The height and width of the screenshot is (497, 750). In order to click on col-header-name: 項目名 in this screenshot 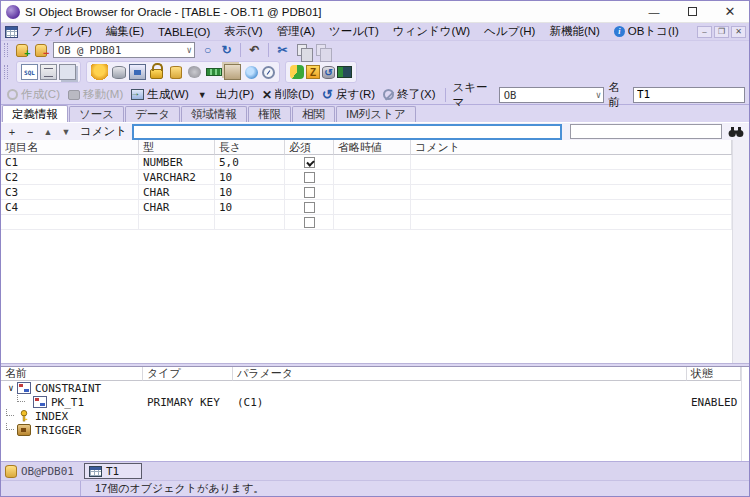, I will do `click(70, 148)`.